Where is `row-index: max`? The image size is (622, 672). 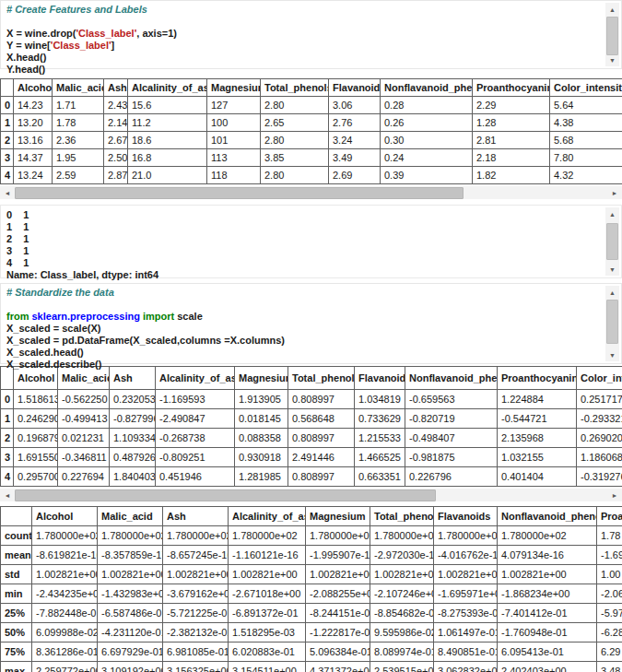
row-index: max is located at coordinates (17, 667).